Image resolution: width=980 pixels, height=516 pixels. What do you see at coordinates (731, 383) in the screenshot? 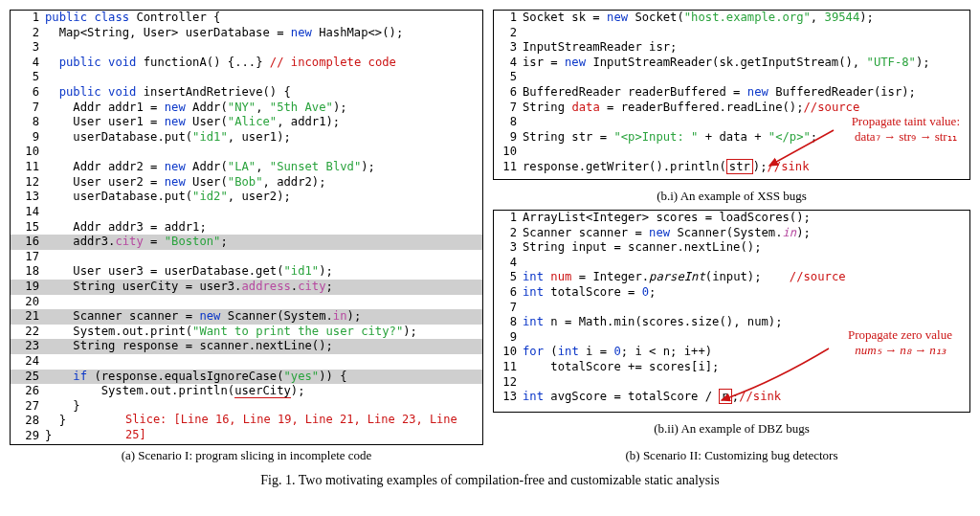
I see `code-line: 12` at bounding box center [731, 383].